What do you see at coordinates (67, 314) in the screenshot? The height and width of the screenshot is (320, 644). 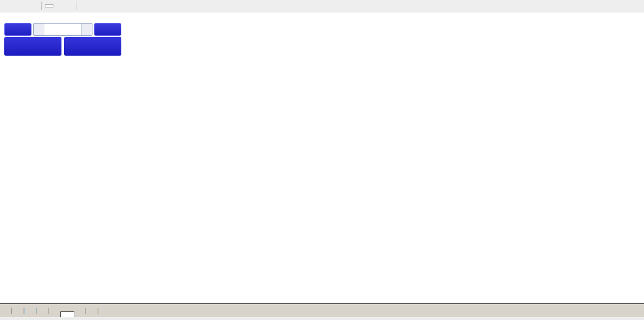 I see `chart-tab-usdcnh` at bounding box center [67, 314].